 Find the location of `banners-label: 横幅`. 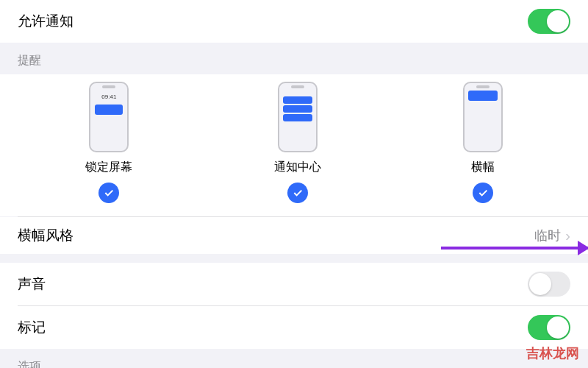

banners-label: 横幅 is located at coordinates (483, 168).